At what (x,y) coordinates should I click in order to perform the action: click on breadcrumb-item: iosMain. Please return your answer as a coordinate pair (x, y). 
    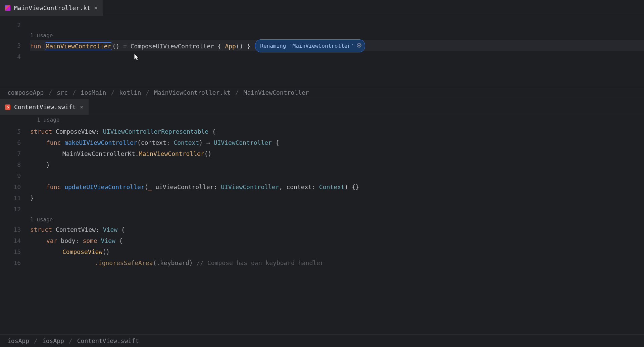
    Looking at the image, I should click on (94, 93).